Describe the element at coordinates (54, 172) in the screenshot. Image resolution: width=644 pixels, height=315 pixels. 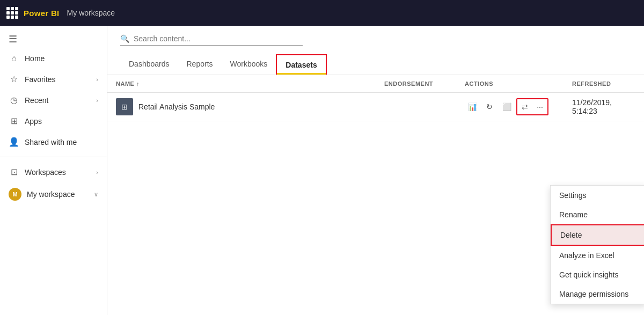
I see `sidebar-item-workspaces: ⊡ Workspaces ›` at that location.